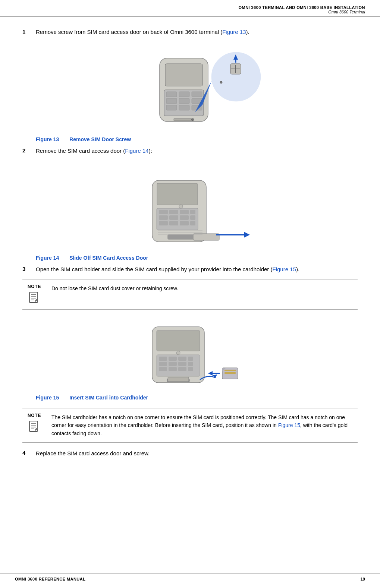 The width and height of the screenshot is (380, 588). I want to click on step-1: 1 Remove screw from SIM card access door…, so click(190, 32).